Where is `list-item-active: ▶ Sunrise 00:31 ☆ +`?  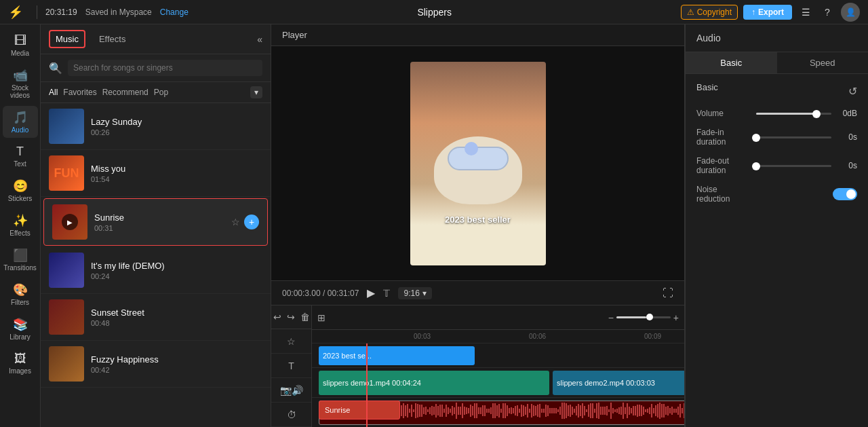
list-item-active: ▶ Sunrise 00:31 ☆ + is located at coordinates (156, 222).